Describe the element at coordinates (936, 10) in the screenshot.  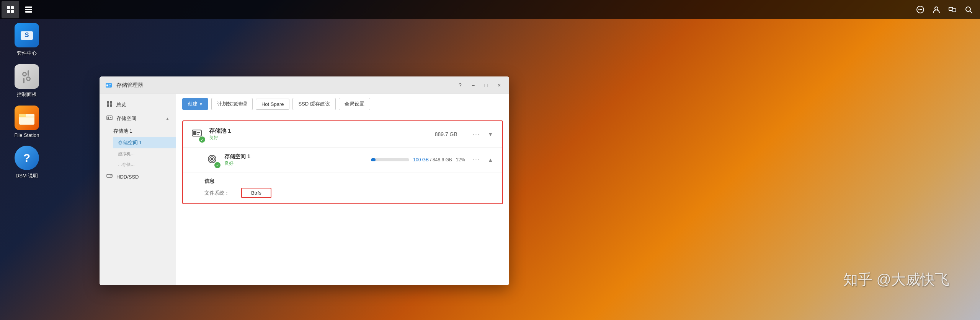
I see `taskbar-user-btn` at that location.